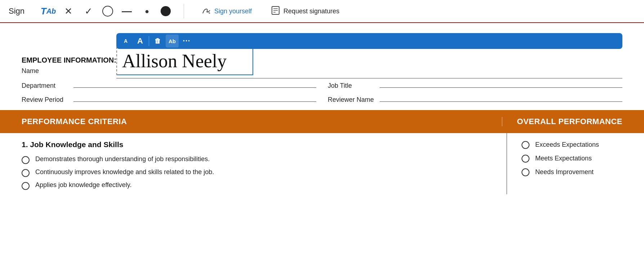 This screenshot has width=644, height=259. I want to click on name-label-area: EMPLOYEE INFORMATION: Name, so click(69, 54).